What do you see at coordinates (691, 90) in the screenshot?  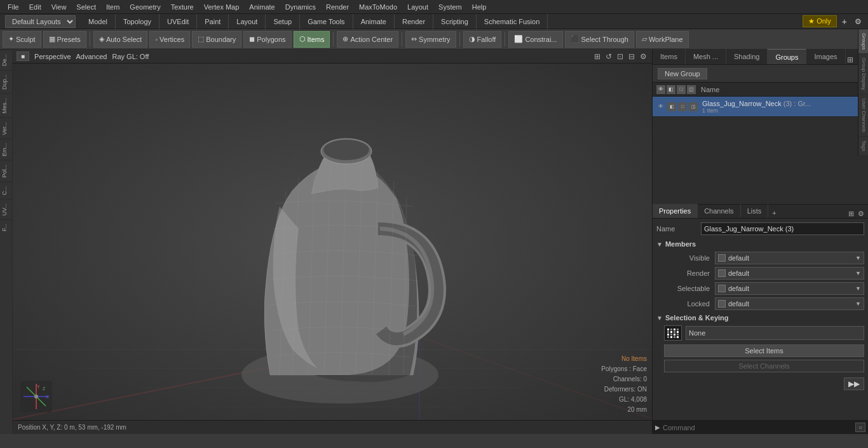 I see `groups-header-icon4: ◫` at bounding box center [691, 90].